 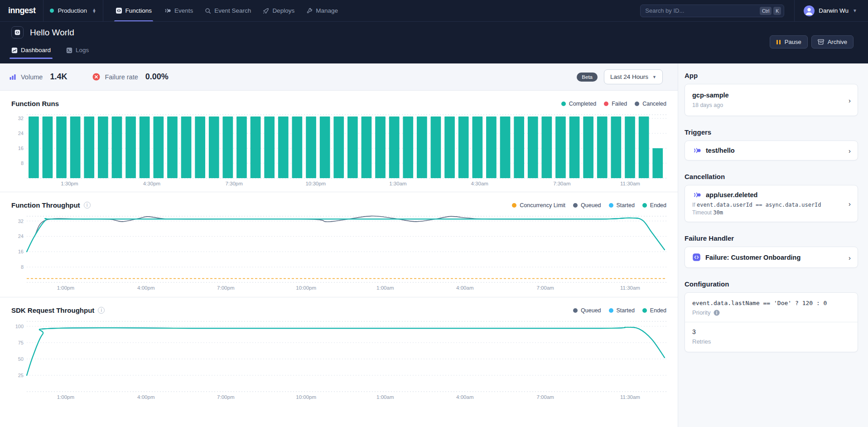 I want to click on global-search: Ctrl K, so click(x=712, y=11).